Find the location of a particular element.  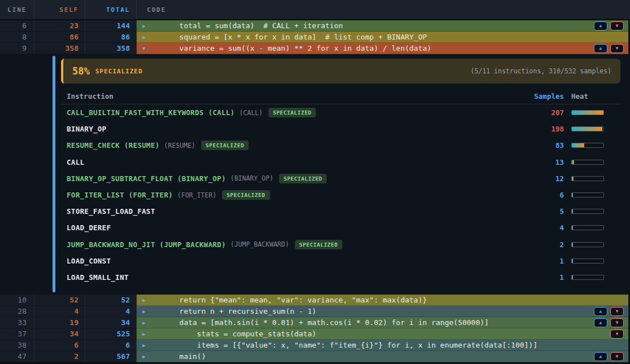

self-samples: 358 is located at coordinates (60, 49).